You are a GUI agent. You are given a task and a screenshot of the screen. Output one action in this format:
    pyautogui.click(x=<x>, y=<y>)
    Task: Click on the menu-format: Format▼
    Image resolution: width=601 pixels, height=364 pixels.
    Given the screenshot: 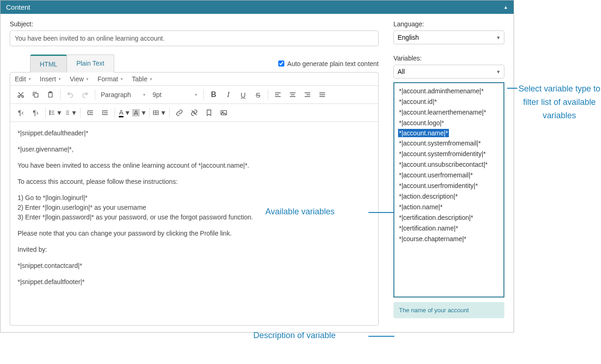 What is the action you would take?
    pyautogui.click(x=110, y=79)
    